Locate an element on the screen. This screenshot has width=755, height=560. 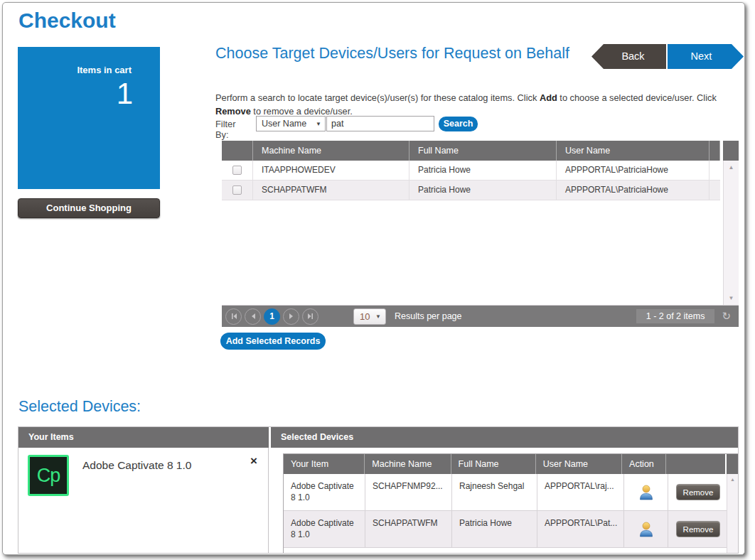
search-button: Search is located at coordinates (458, 124).